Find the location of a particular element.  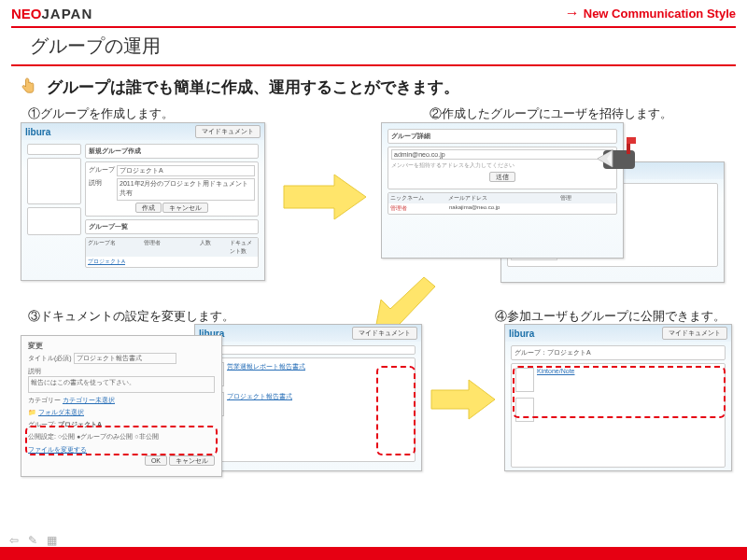

step1-label: ①グループを作成します。 is located at coordinates (101, 114).